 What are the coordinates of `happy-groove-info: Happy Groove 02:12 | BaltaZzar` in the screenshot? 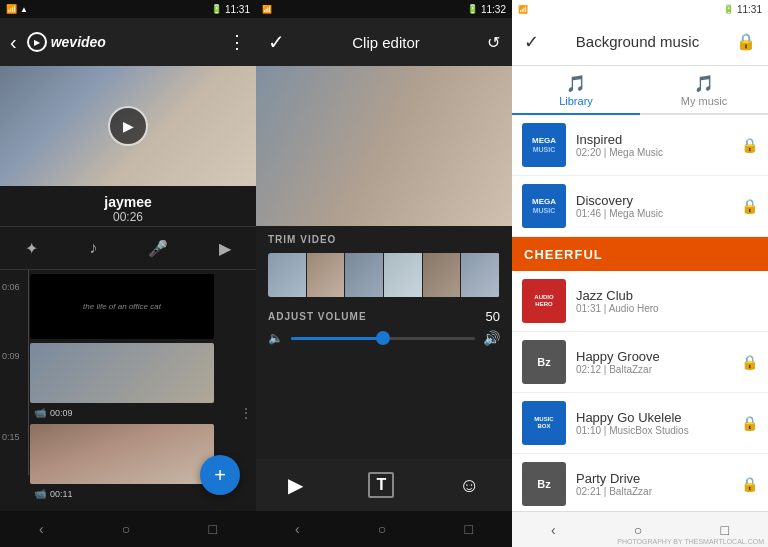 It's located at (654, 362).